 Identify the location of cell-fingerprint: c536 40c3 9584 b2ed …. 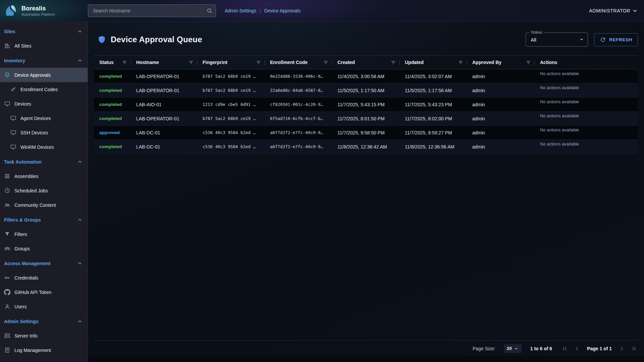
(231, 133).